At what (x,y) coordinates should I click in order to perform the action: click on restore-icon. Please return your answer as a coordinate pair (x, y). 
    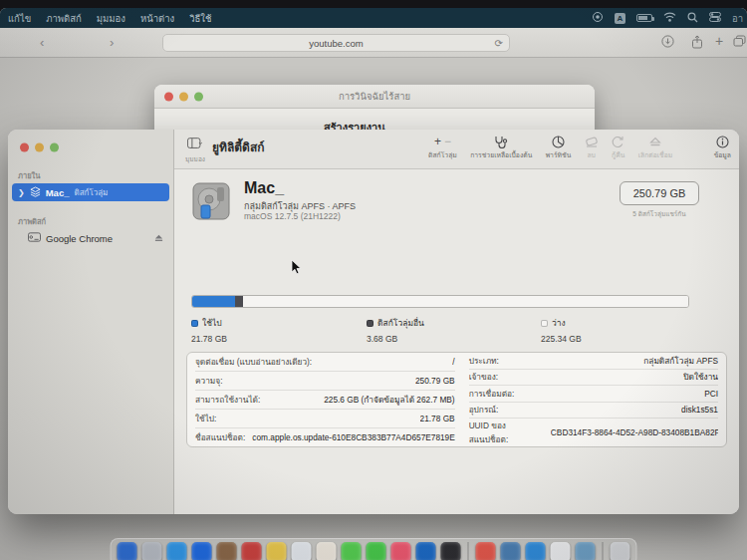
    Looking at the image, I should click on (618, 141).